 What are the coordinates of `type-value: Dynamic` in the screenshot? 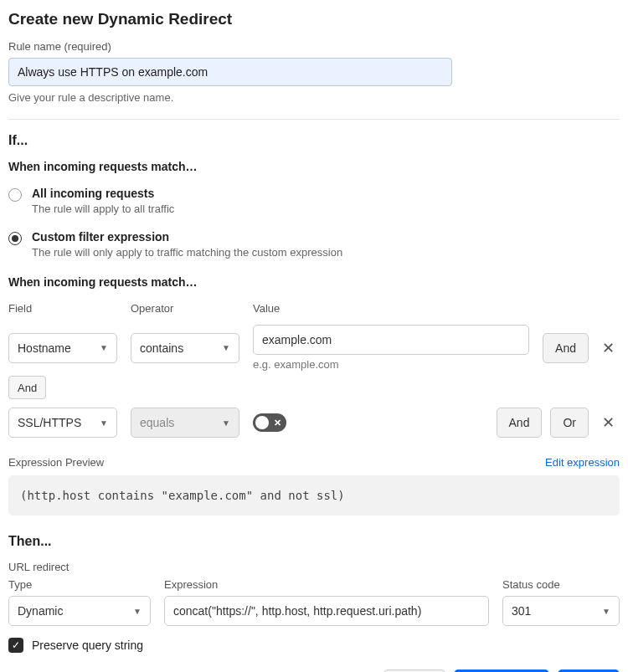 It's located at (40, 611).